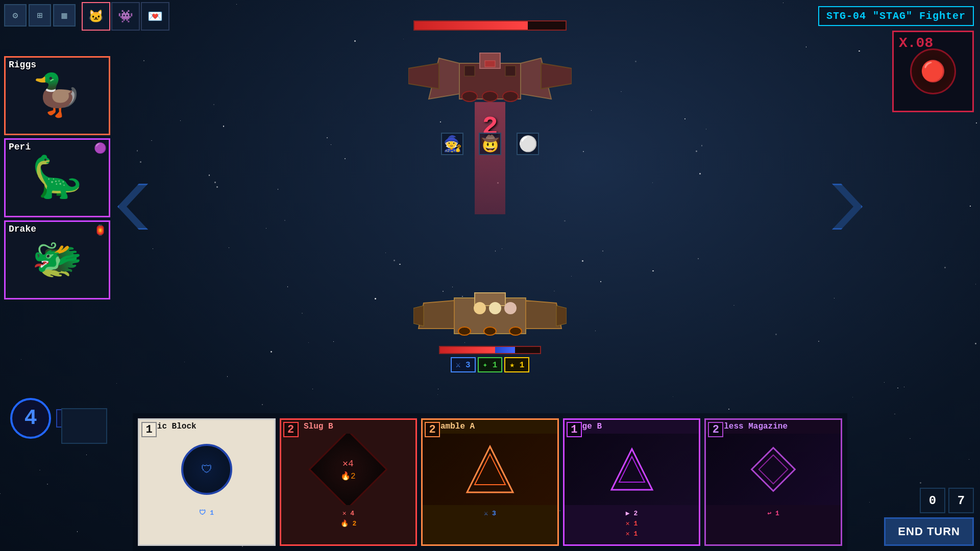 The image size is (980, 551). Describe the element at coordinates (490, 482) in the screenshot. I see `card-scramble: 2 Scramble A ⚔ 3` at that location.